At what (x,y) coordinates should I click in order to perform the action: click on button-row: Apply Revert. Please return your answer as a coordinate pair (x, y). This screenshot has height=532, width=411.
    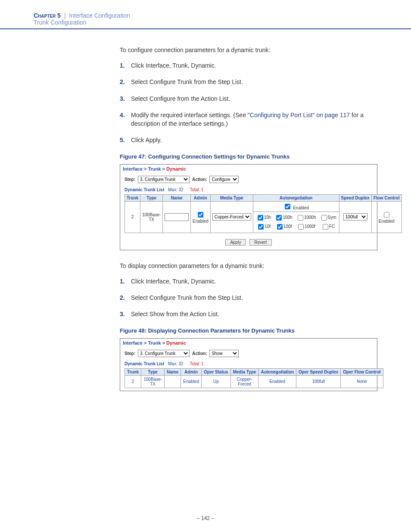
    Looking at the image, I should click on (249, 243).